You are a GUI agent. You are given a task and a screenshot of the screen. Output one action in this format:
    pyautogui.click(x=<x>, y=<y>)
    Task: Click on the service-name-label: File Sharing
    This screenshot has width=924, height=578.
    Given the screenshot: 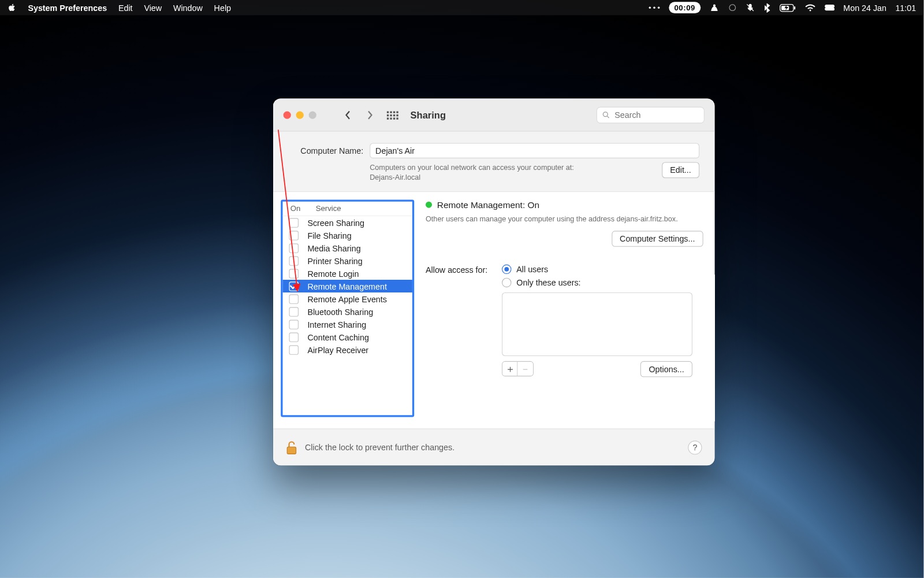 What is the action you would take?
    pyautogui.click(x=329, y=236)
    